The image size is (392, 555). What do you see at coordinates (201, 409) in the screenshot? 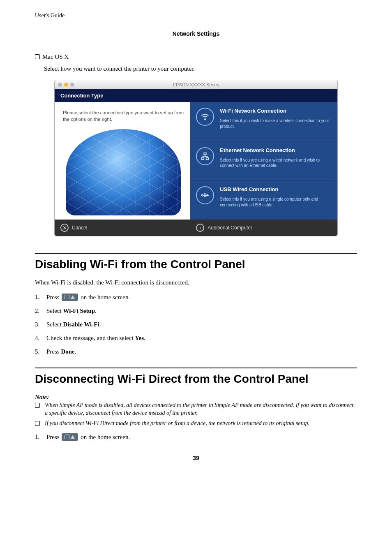
I see `note-1-text: When Simple AP mode is disabled, all dev…` at bounding box center [201, 409].